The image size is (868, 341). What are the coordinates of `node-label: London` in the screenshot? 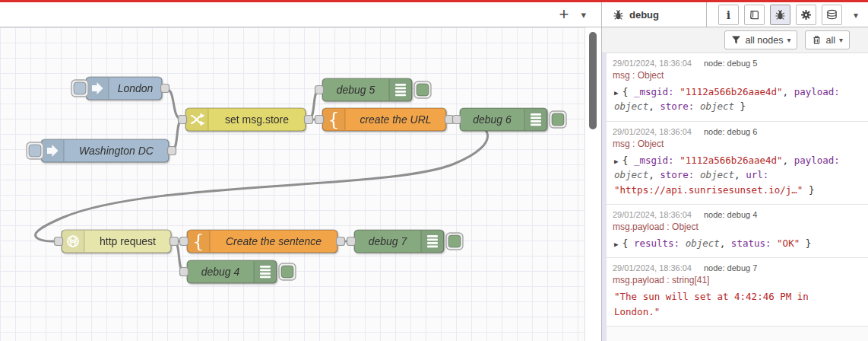 It's located at (135, 88).